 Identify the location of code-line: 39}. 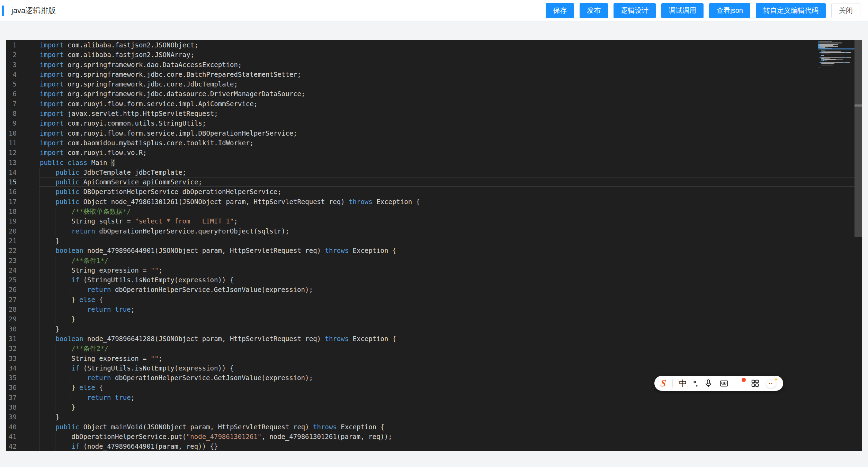
(434, 417).